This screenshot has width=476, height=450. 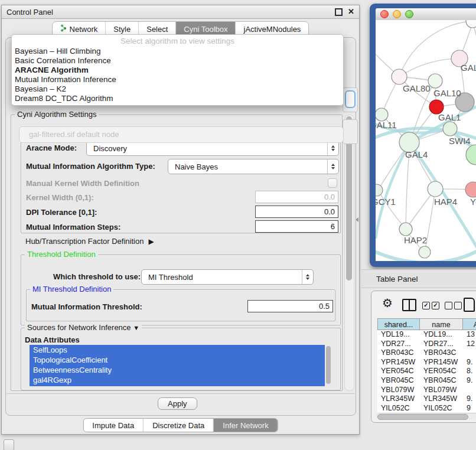 I want to click on table-panel-titlebar: Table Panel, so click(x=419, y=279).